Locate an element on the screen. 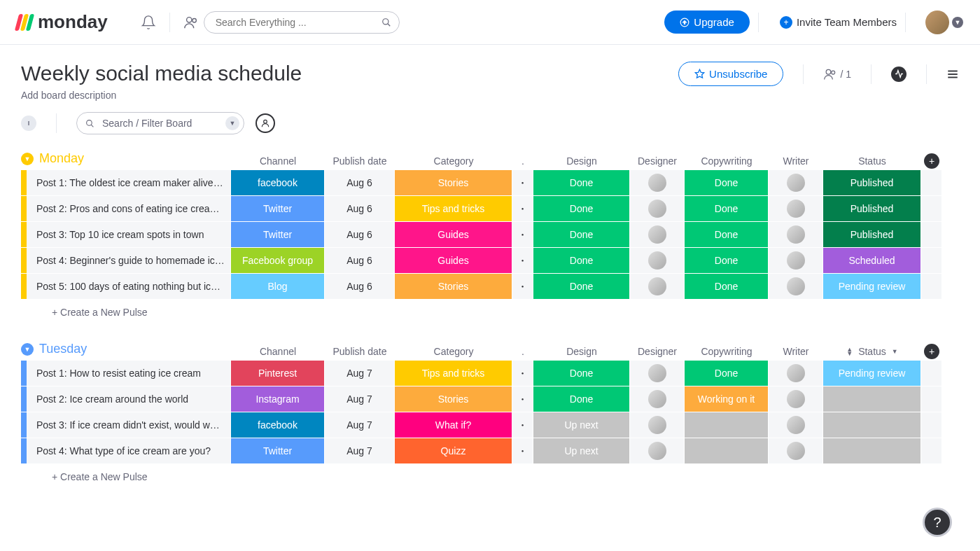  board-description: Add board description is located at coordinates (161, 95).